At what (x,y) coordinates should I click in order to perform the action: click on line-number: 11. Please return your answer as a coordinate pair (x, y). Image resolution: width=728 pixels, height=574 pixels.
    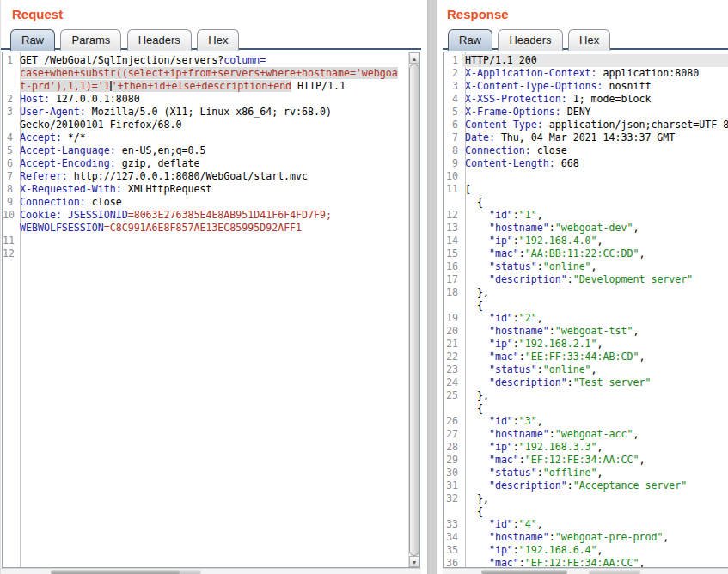
    Looking at the image, I should click on (453, 189).